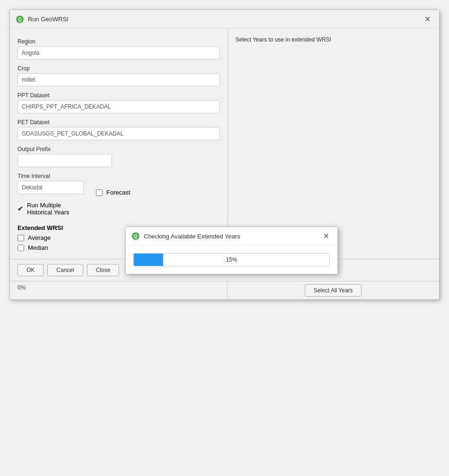  I want to click on median-checkbox, so click(21, 248).